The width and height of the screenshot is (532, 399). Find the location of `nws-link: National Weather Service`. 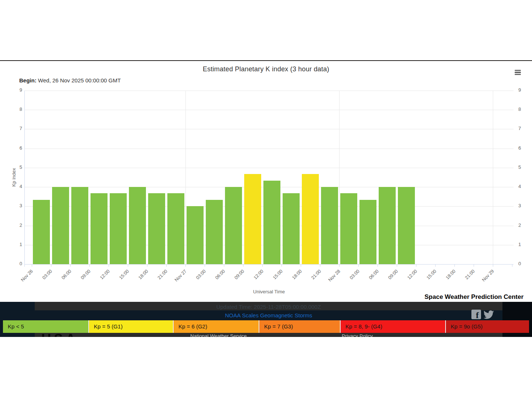

nws-link: National Weather Service is located at coordinates (219, 335).